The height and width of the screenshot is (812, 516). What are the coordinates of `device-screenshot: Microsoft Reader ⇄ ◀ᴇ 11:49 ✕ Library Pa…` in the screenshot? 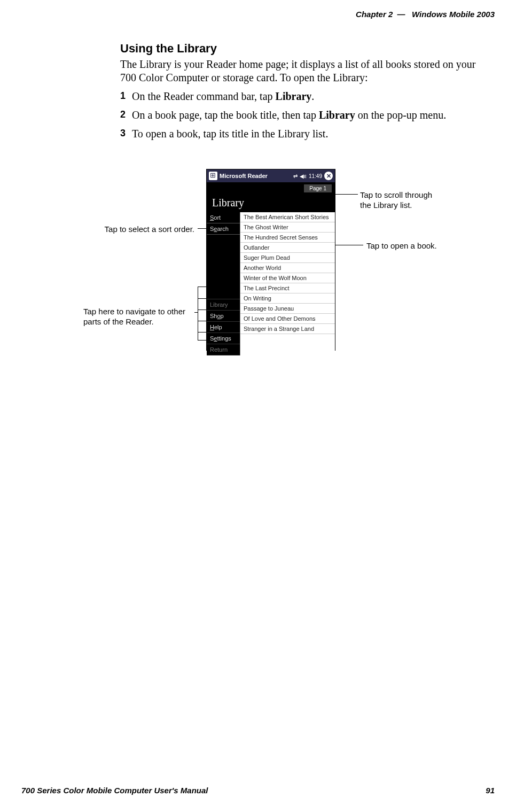 It's located at (271, 260).